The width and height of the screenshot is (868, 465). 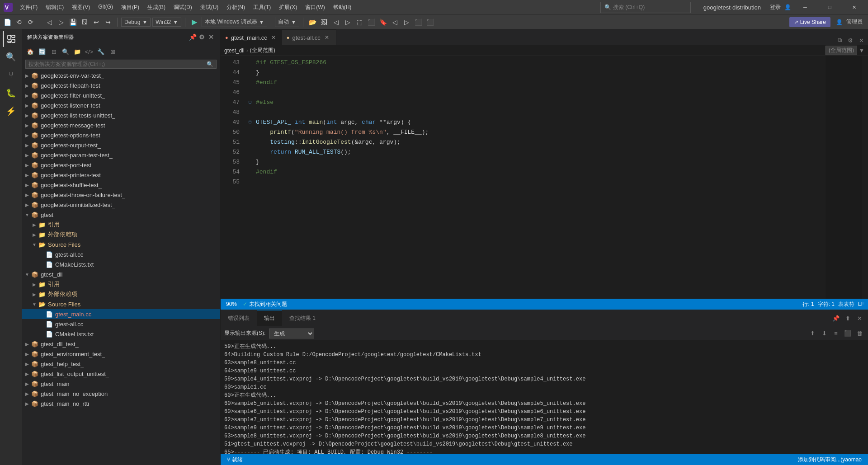 I want to click on menu-project: 项目(P), so click(x=130, y=7).